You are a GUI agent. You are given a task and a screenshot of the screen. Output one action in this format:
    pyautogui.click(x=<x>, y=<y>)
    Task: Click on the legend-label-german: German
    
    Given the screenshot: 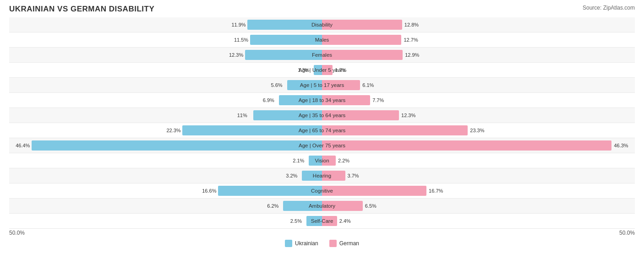 What is the action you would take?
    pyautogui.click(x=349, y=243)
    